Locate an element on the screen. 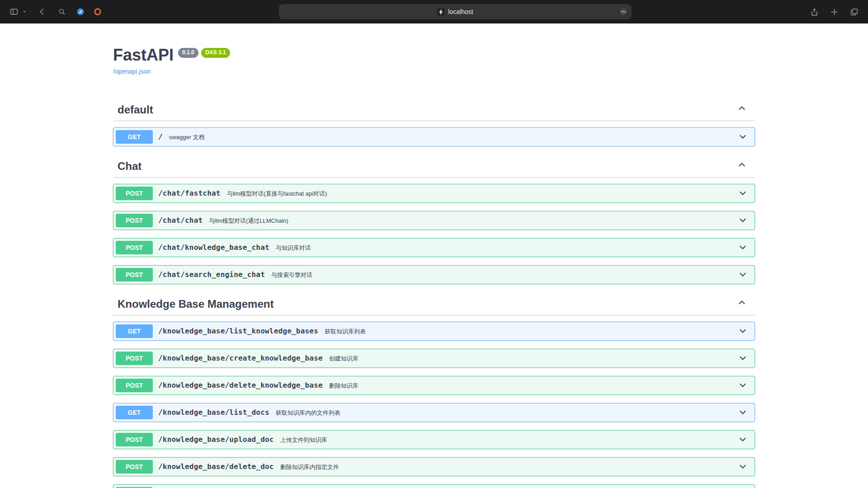 The width and height of the screenshot is (868, 488). operation-row: POST /chat/search_engine_chat 与搜索引擎对话 is located at coordinates (434, 275).